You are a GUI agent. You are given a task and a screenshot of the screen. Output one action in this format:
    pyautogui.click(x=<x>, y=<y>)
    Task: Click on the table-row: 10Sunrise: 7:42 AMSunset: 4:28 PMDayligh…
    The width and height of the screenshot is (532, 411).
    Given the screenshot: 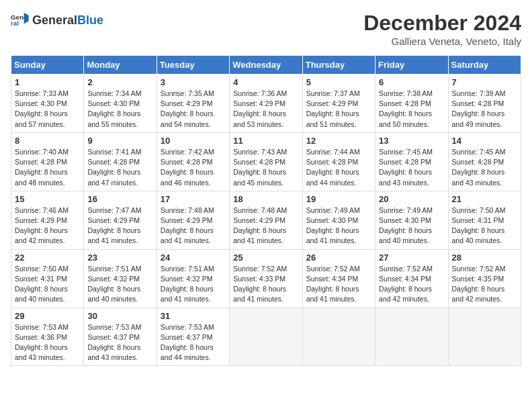 What is the action you would take?
    pyautogui.click(x=193, y=161)
    